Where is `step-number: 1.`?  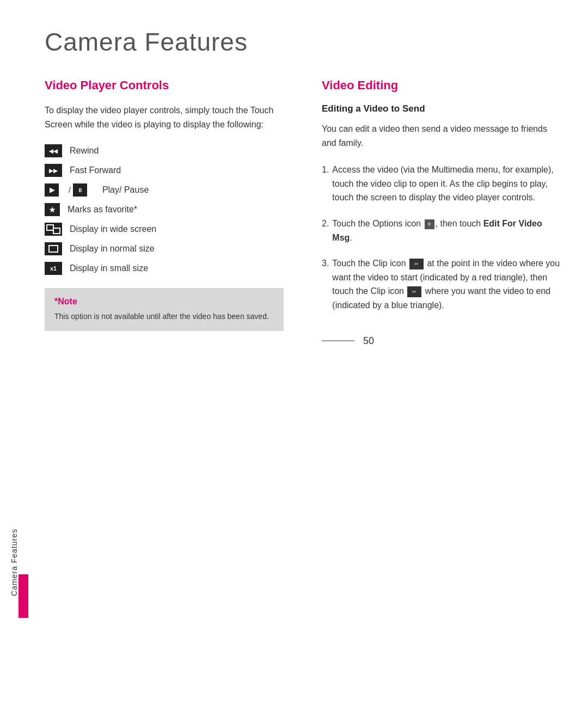 step-number: 1. is located at coordinates (326, 184).